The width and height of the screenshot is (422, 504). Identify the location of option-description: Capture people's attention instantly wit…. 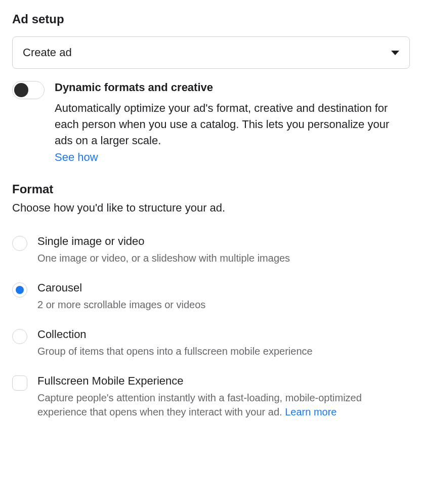
(224, 405).